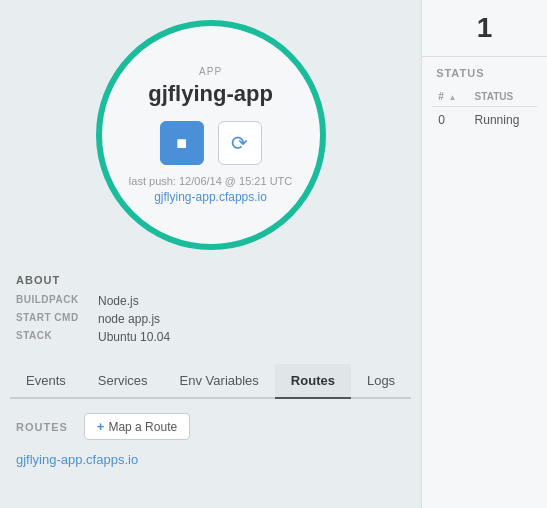 The width and height of the screenshot is (547, 508). What do you see at coordinates (381, 382) in the screenshot?
I see `tab-logs: Logs` at bounding box center [381, 382].